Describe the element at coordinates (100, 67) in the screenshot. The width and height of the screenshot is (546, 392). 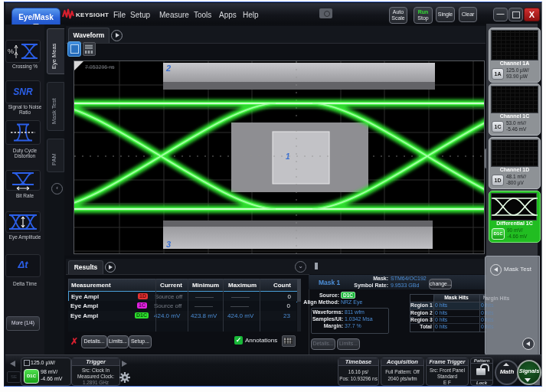
I see `svg-text: 7.053296 ns` at that location.